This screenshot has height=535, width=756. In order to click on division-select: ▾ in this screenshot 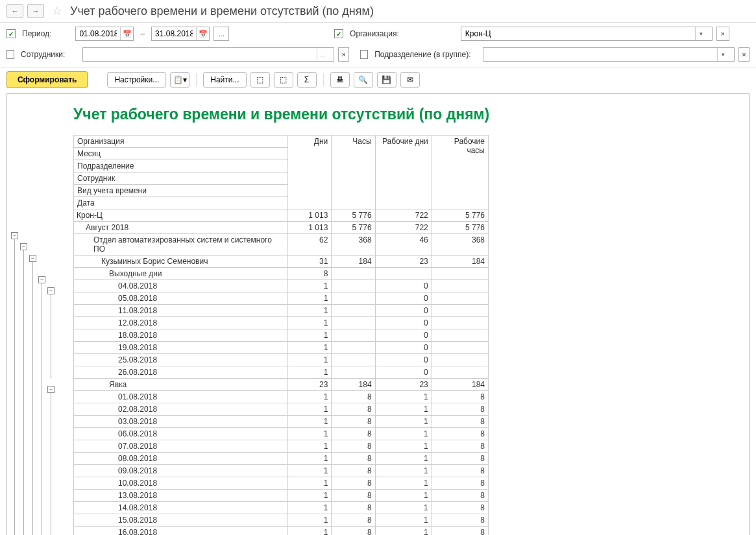, I will do `click(609, 54)`.